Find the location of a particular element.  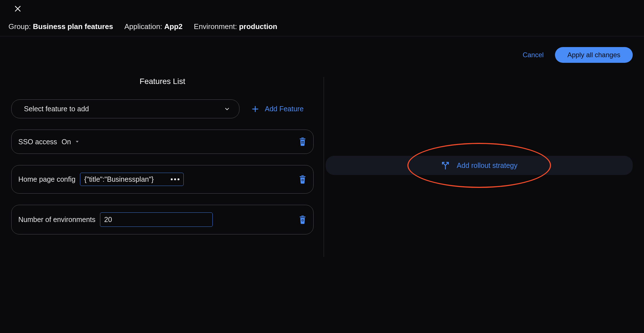

close-button is located at coordinates (18, 9).